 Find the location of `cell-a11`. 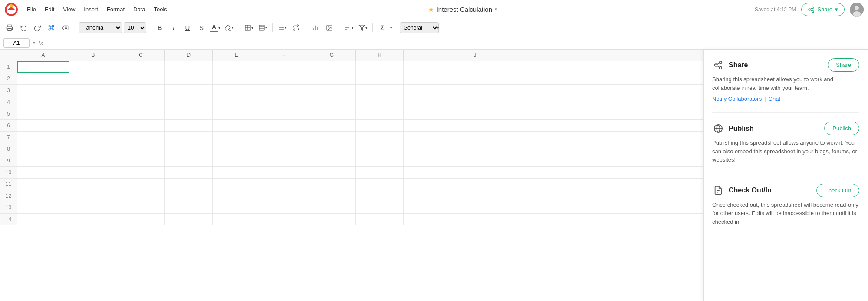

cell-a11 is located at coordinates (43, 184).